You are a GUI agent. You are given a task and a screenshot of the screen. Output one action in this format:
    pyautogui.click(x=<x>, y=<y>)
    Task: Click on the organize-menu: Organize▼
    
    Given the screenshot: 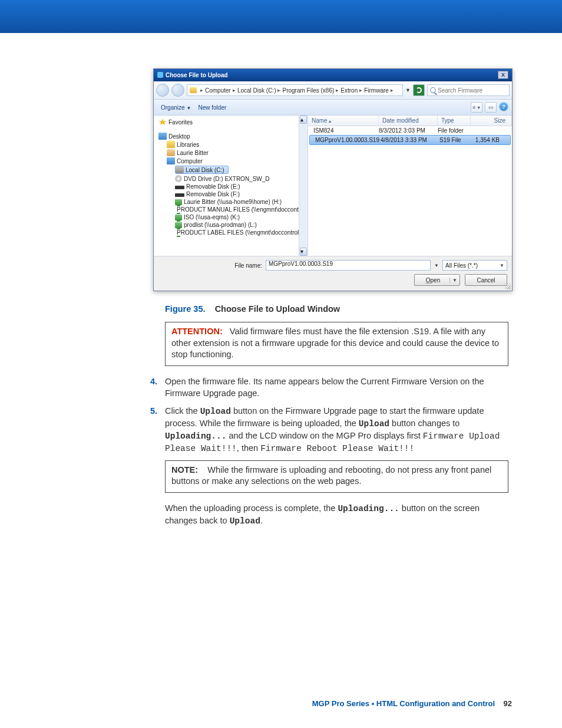 What is the action you would take?
    pyautogui.click(x=176, y=107)
    